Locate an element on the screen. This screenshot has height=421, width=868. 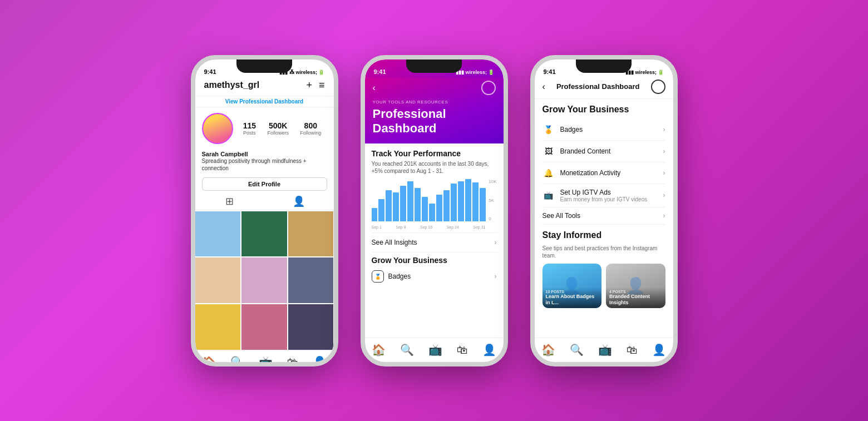
view-dashboard-link: View Professional Dashboard is located at coordinates (265, 102).